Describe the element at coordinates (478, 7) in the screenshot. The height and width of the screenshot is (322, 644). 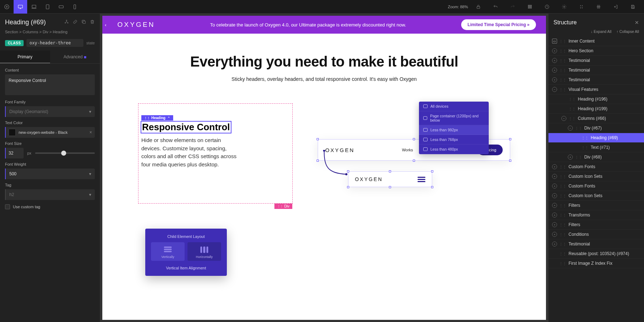
I see `lock-icon` at that location.